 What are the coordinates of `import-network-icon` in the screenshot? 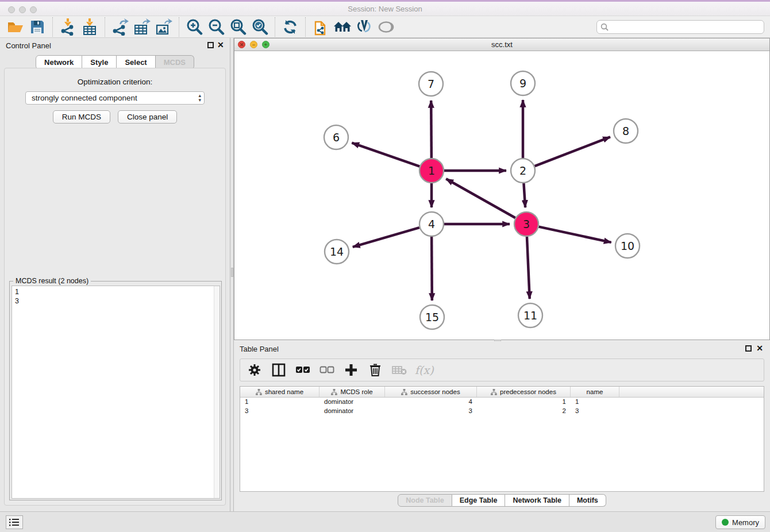 It's located at (68, 27).